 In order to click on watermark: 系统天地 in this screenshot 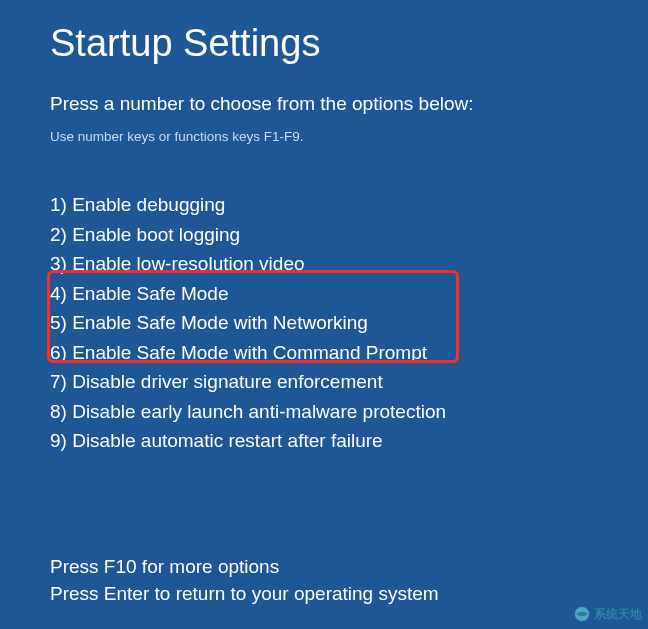, I will do `click(608, 614)`.